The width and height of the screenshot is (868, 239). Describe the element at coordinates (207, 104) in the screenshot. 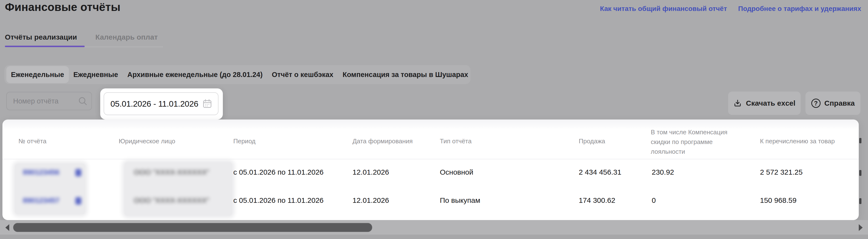

I see `calendar-icon` at that location.